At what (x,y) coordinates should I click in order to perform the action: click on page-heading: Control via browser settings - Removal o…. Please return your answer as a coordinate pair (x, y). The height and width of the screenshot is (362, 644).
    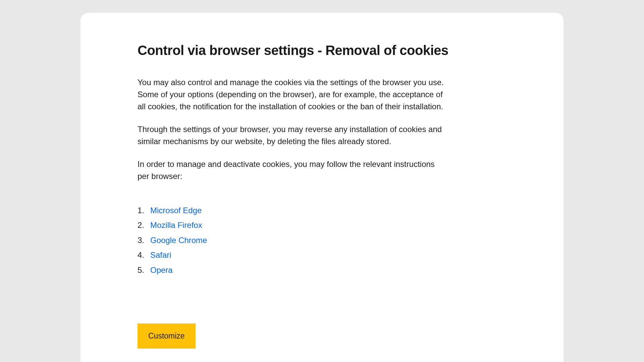
    Looking at the image, I should click on (322, 50).